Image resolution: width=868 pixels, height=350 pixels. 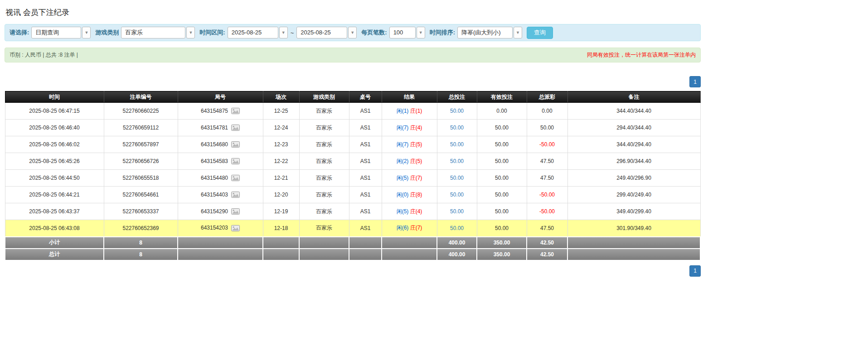 I want to click on search-button: 查询, so click(x=540, y=33).